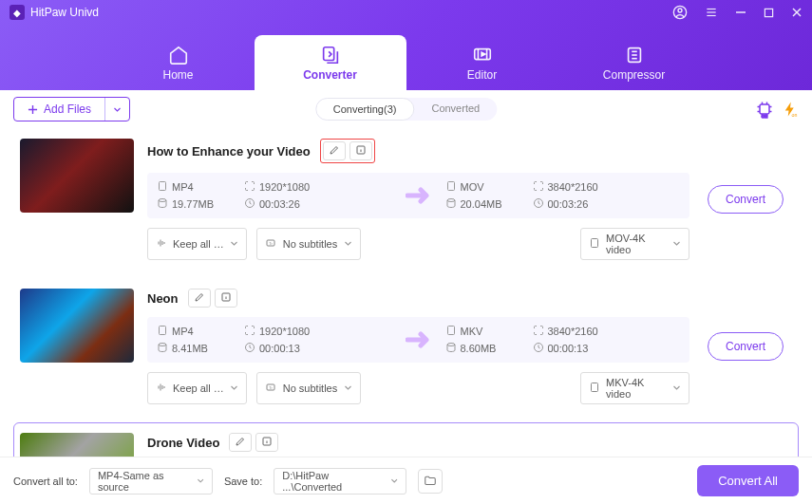  What do you see at coordinates (636, 244) in the screenshot?
I see `preset-value: MOV-4K video` at bounding box center [636, 244].